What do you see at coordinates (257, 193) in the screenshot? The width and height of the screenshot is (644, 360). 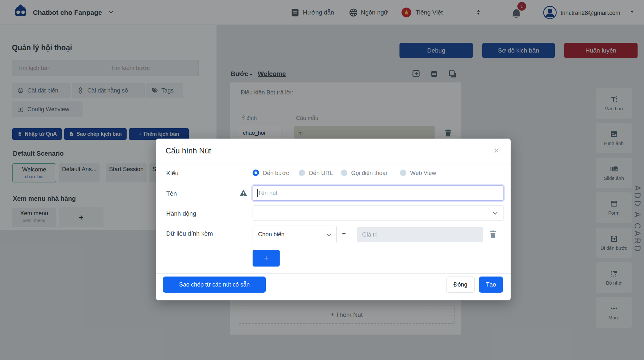 I see `text-cursor` at bounding box center [257, 193].